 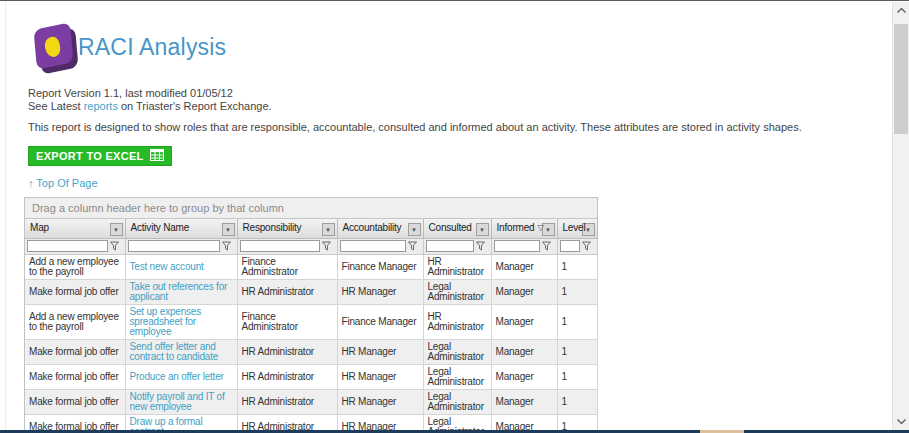 I want to click on scroll-down-arrow, so click(x=901, y=422).